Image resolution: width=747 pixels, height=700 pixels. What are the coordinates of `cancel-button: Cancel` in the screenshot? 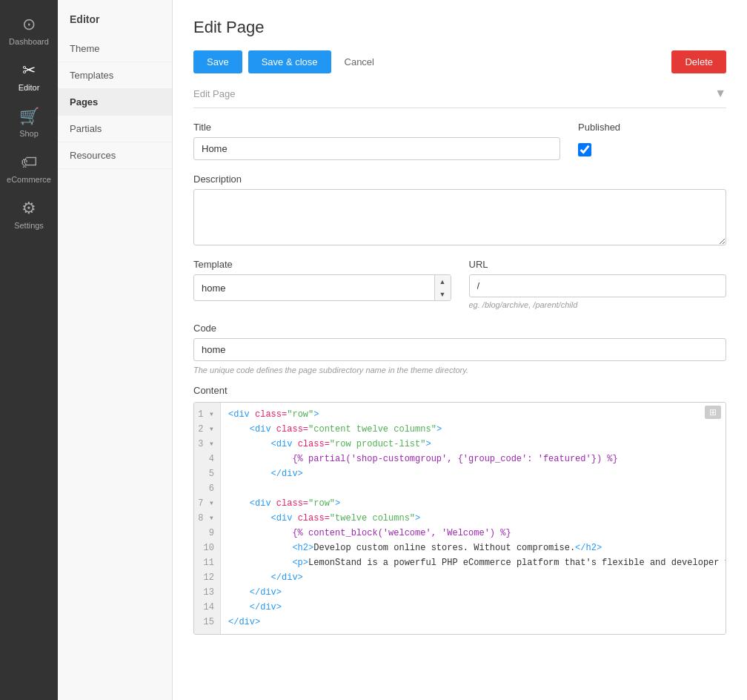 It's located at (359, 62).